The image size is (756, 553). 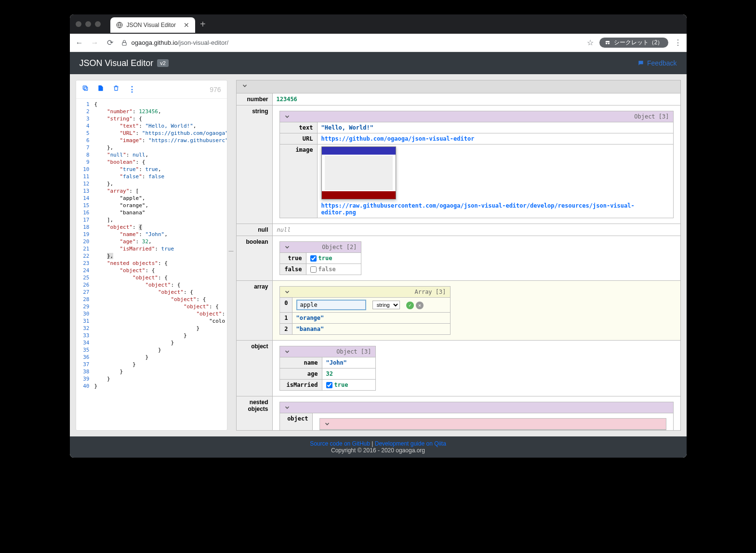 I want to click on val-number: 123456, so click(x=477, y=99).